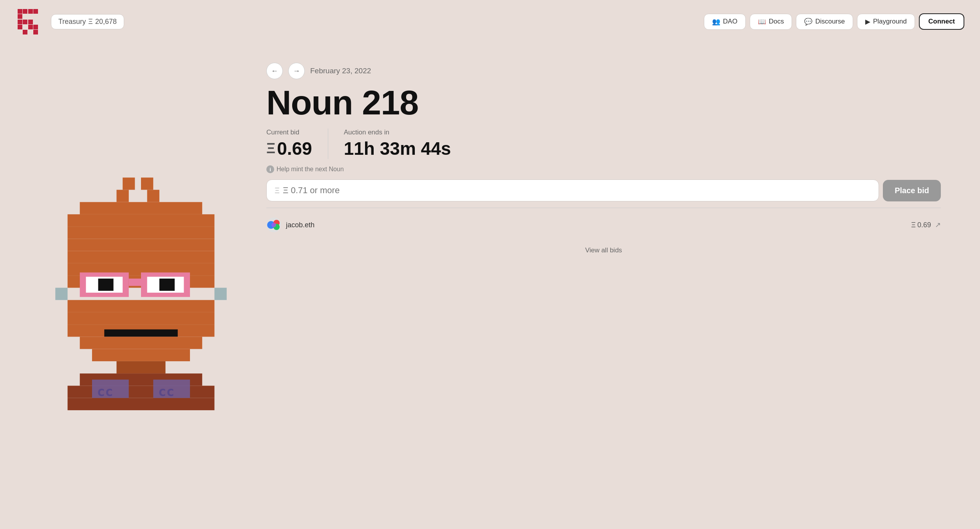  What do you see at coordinates (868, 22) in the screenshot?
I see `play-icon: ▶` at bounding box center [868, 22].